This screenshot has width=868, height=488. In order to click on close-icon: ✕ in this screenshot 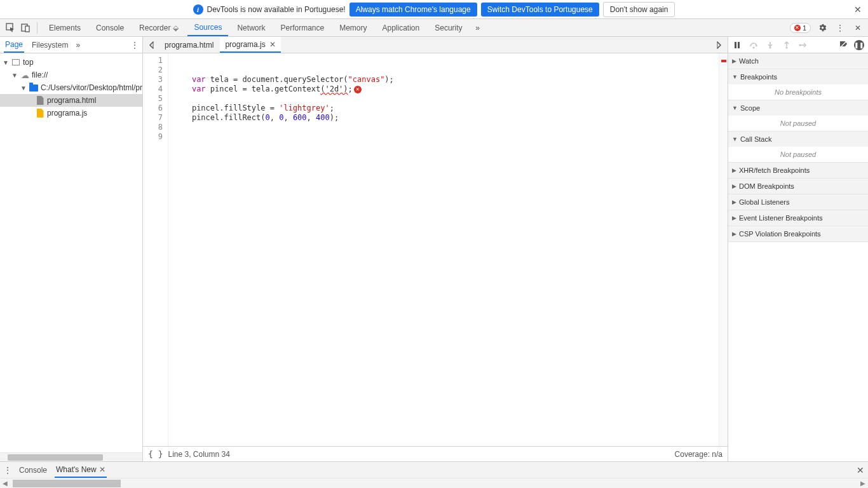, I will do `click(858, 10)`.